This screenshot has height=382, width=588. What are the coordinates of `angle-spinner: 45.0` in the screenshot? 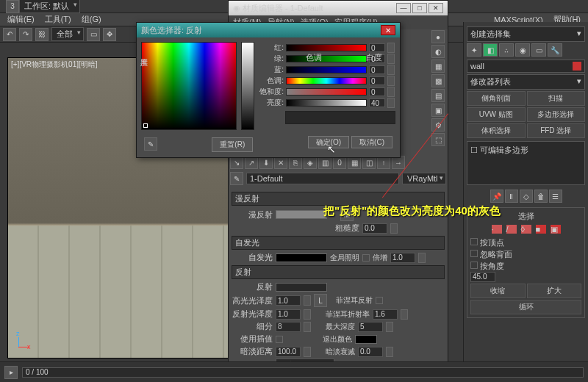 It's located at (483, 277).